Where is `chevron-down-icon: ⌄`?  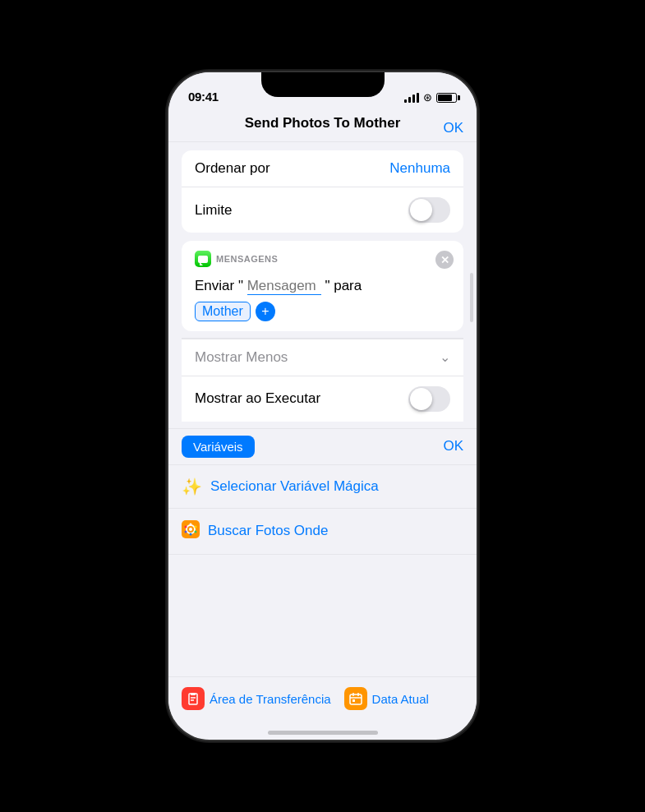 chevron-down-icon: ⌄ is located at coordinates (445, 357).